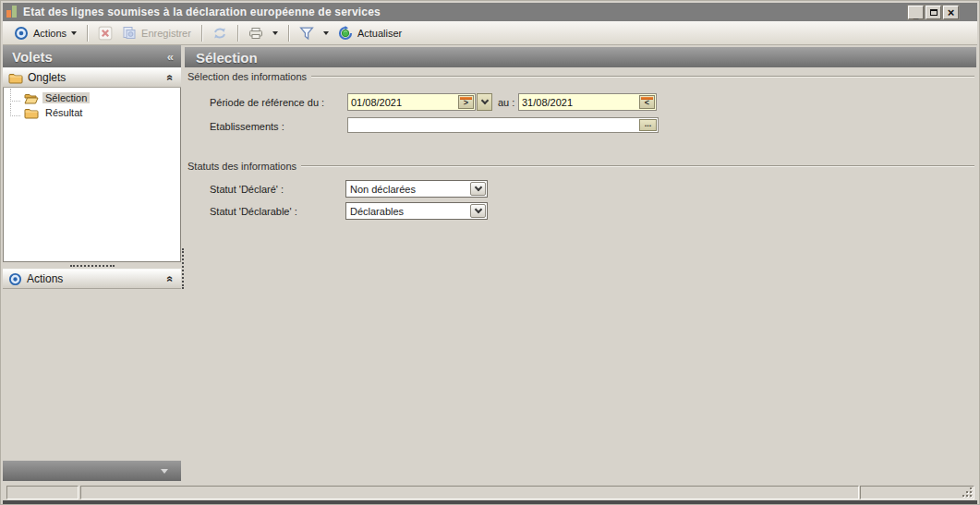  What do you see at coordinates (46, 78) in the screenshot?
I see `onglets-group-label: Onglets` at bounding box center [46, 78].